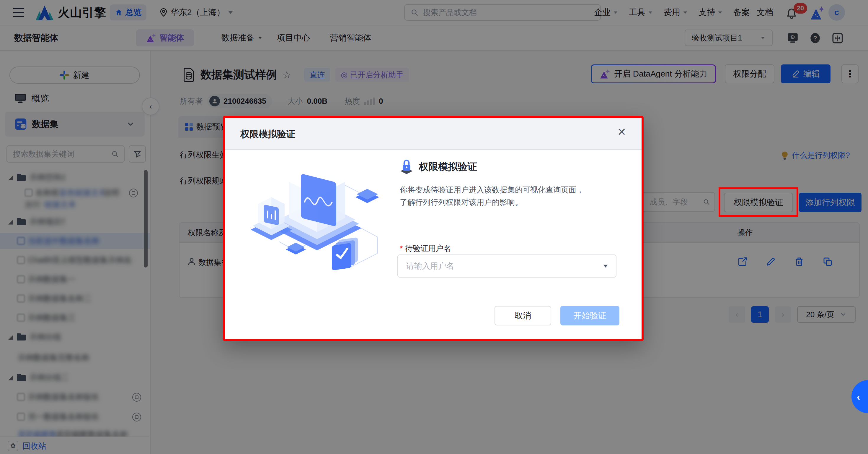 This screenshot has height=454, width=868. What do you see at coordinates (317, 218) in the screenshot?
I see `permission-illustration` at bounding box center [317, 218].